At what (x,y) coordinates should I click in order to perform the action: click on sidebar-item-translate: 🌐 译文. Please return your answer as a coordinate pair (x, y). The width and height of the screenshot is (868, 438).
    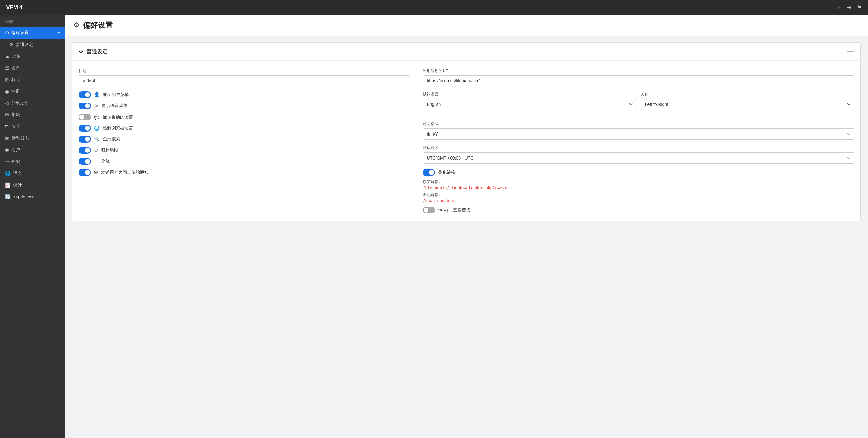
    Looking at the image, I should click on (32, 173).